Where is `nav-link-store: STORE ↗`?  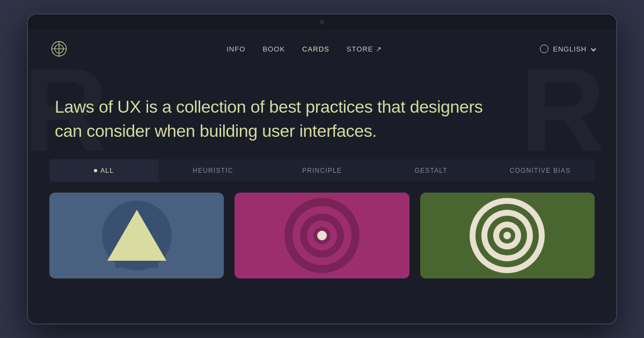
nav-link-store: STORE ↗ is located at coordinates (364, 49).